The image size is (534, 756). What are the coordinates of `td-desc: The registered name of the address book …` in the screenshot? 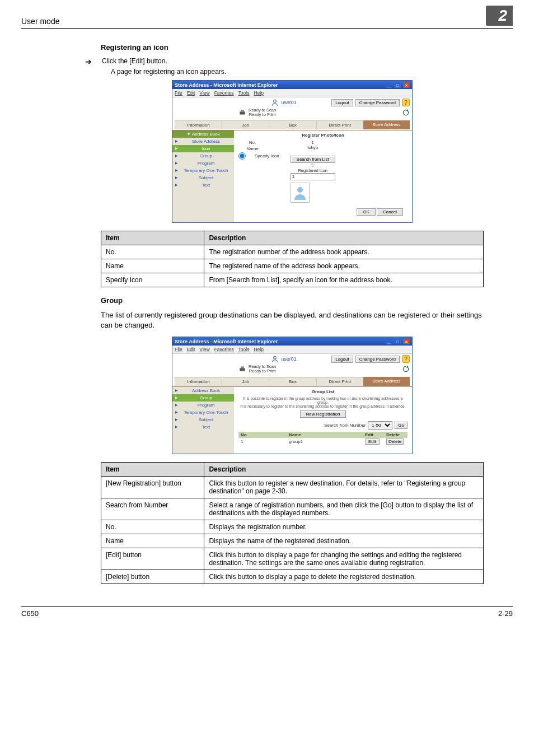 It's located at (344, 265).